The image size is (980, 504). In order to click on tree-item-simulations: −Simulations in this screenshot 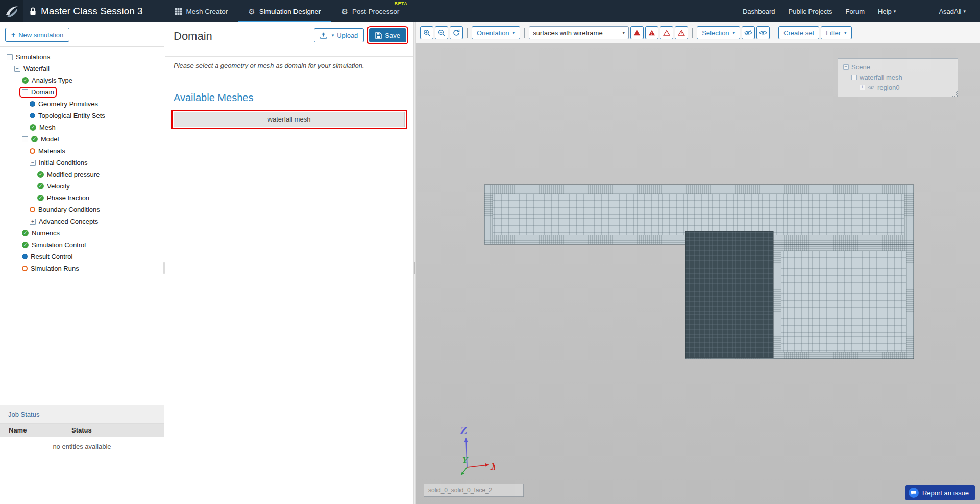, I will do `click(82, 57)`.